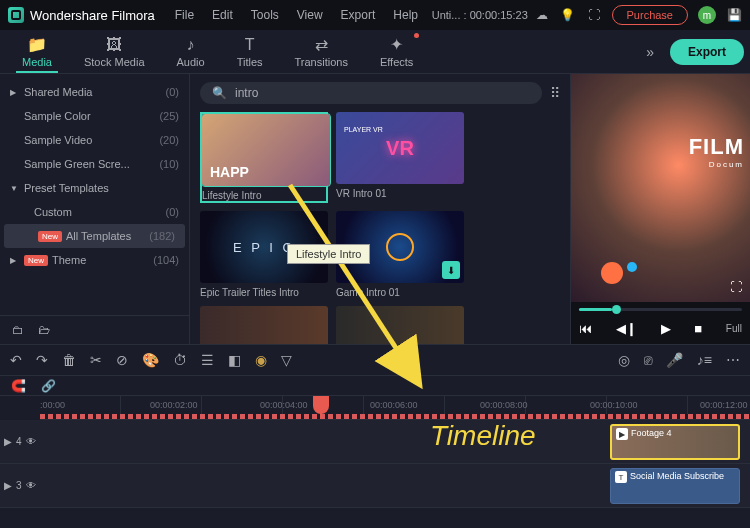 The image size is (750, 528). I want to click on menu-export: Export, so click(358, 15).